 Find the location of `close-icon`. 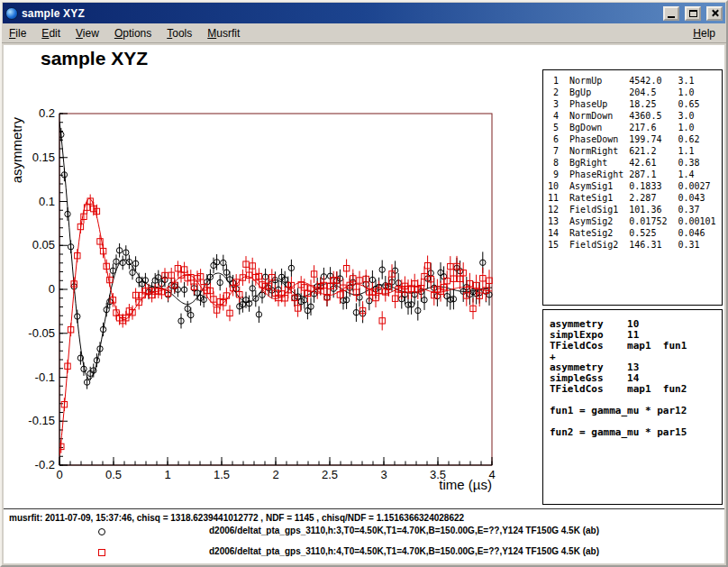

close-icon is located at coordinates (715, 13).